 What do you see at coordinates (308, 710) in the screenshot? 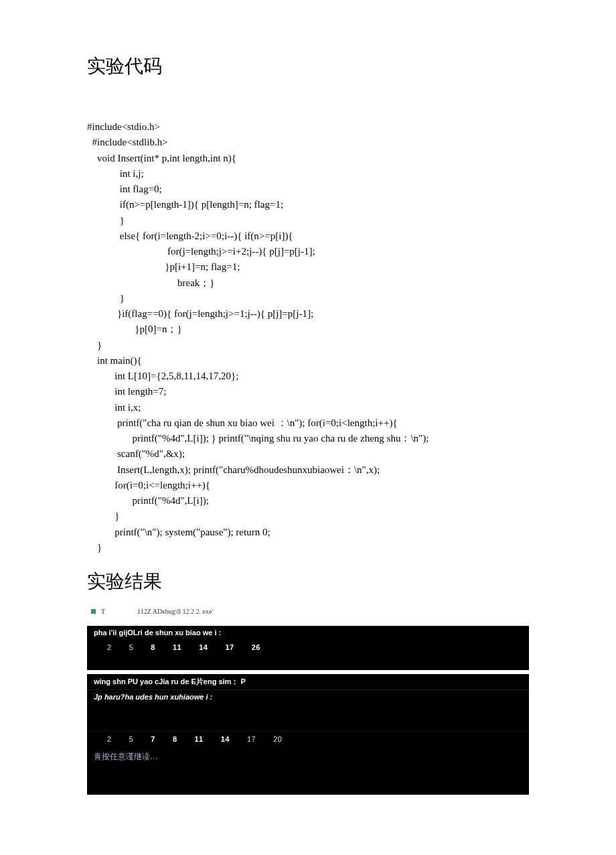
I see `console-body: pha i'ii gijOLri de shun xu biao we i : …` at bounding box center [308, 710].